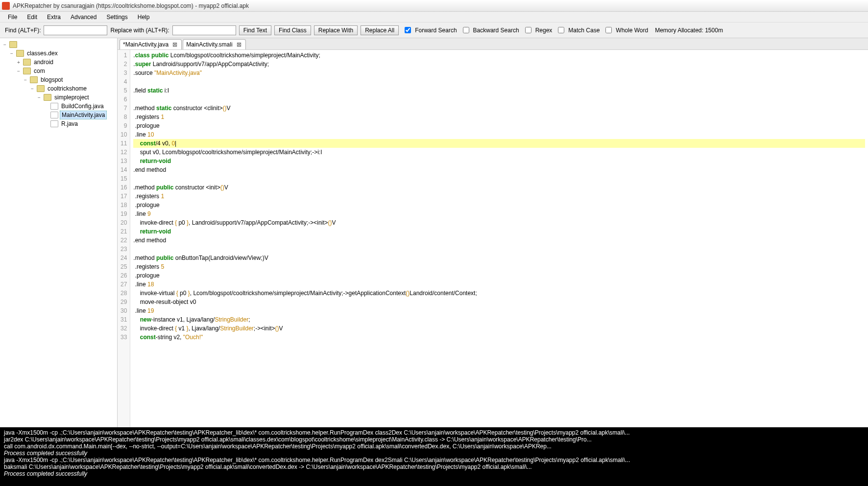 The width and height of the screenshot is (868, 486). I want to click on tree-node-simpleproject: − simpleproject, so click(59, 97).